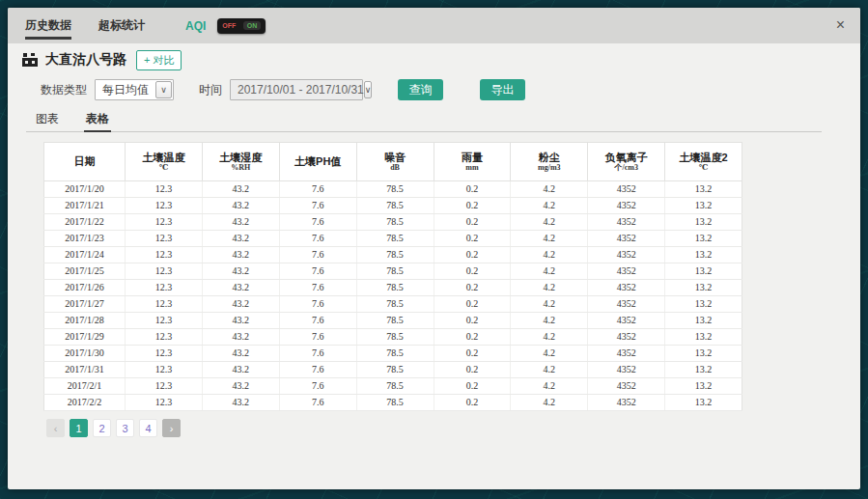 The height and width of the screenshot is (499, 868). What do you see at coordinates (394, 272) in the screenshot?
I see `table-row: 2017/1/2512.343.27.678.50.24.2435213.2` at bounding box center [394, 272].